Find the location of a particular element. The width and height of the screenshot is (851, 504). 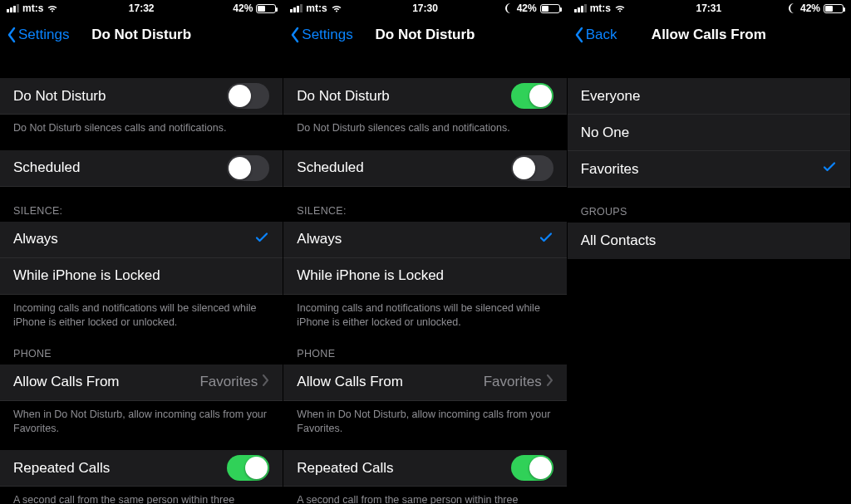

groups-header: GROUPS is located at coordinates (709, 205).